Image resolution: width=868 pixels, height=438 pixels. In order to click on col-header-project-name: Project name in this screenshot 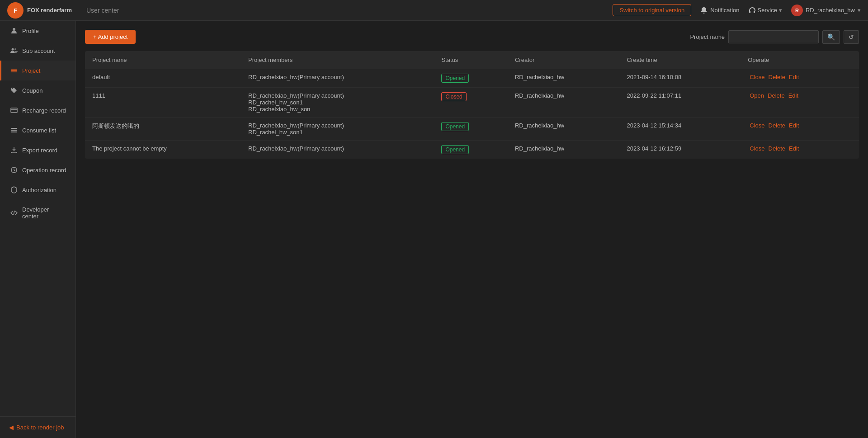, I will do `click(163, 60)`.